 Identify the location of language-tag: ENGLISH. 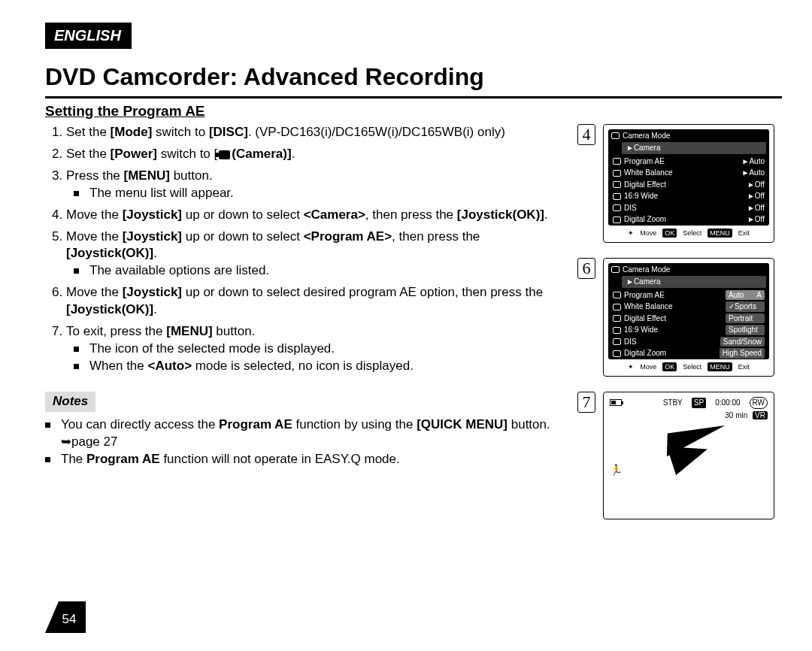
(89, 36).